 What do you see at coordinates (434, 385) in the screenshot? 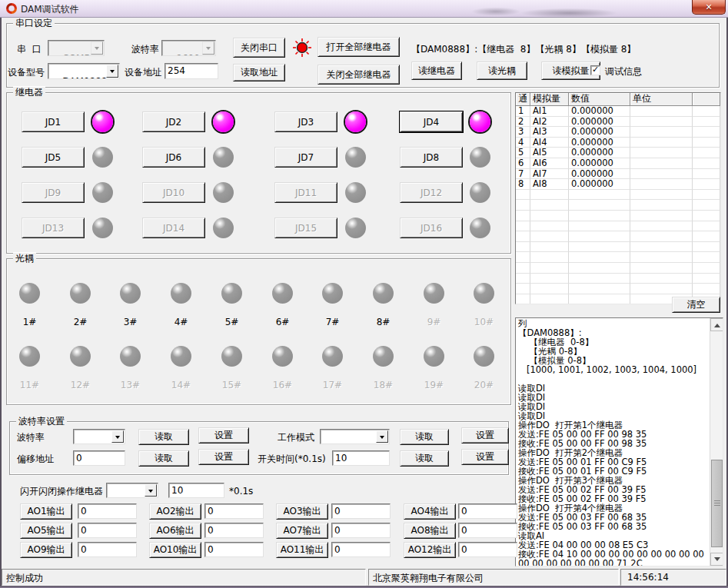
I see `opto-label-19: 19#` at bounding box center [434, 385].